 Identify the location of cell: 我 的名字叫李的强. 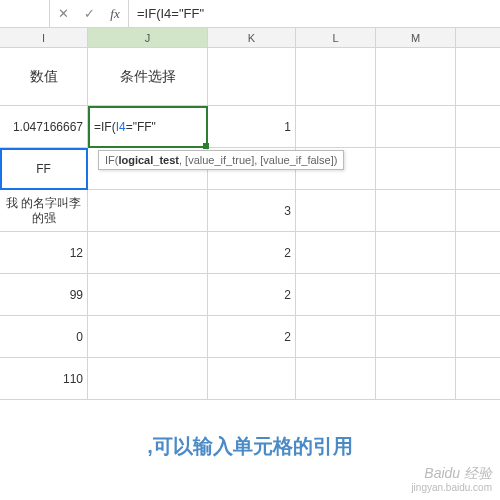
(44, 210).